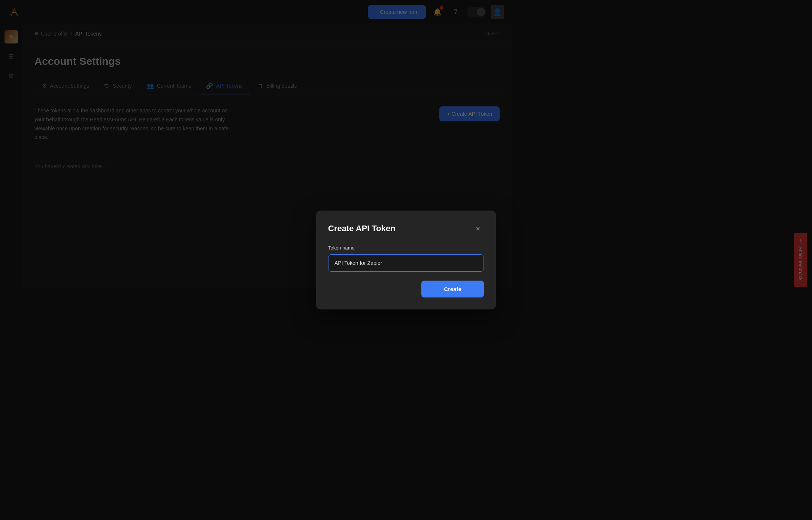  I want to click on modal-close-button: ×, so click(478, 229).